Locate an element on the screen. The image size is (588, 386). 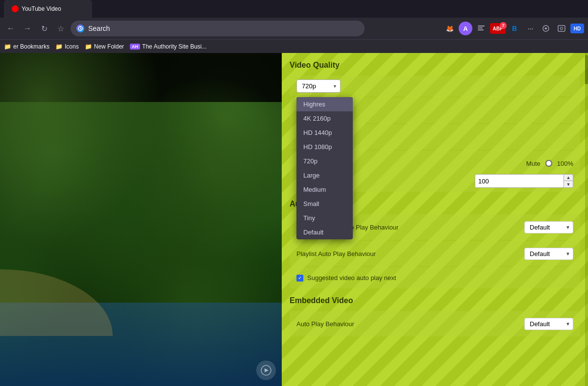
video-quality-card: 720p Highres 4K 2160p HD 1440p HD 1080p … is located at coordinates (435, 86).